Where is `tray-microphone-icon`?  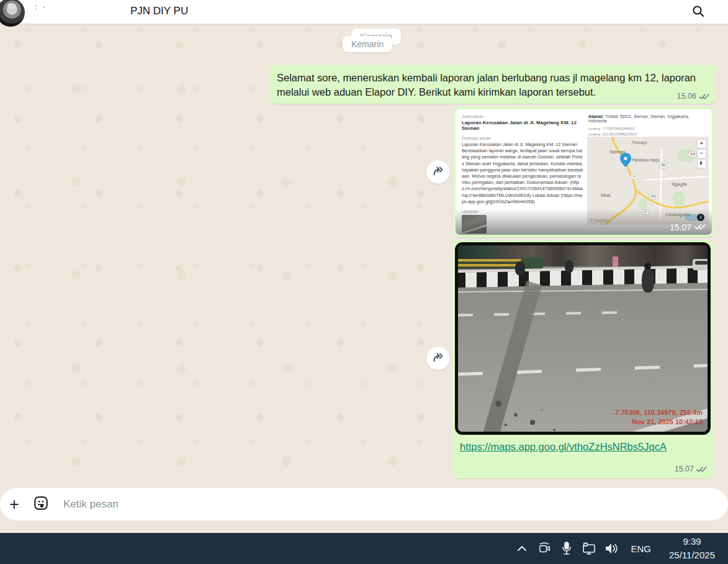 tray-microphone-icon is located at coordinates (567, 548).